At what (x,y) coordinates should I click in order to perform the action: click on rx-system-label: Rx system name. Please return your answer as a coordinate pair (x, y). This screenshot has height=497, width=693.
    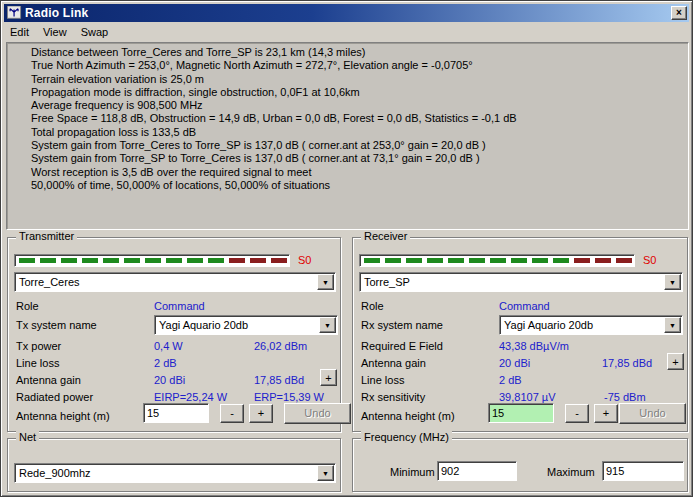
    Looking at the image, I should click on (402, 325).